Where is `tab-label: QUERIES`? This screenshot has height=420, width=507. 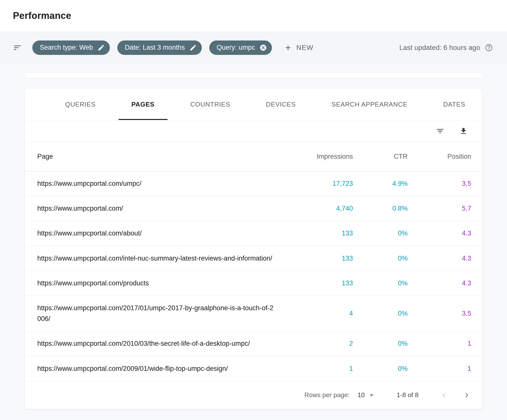 tab-label: QUERIES is located at coordinates (81, 104).